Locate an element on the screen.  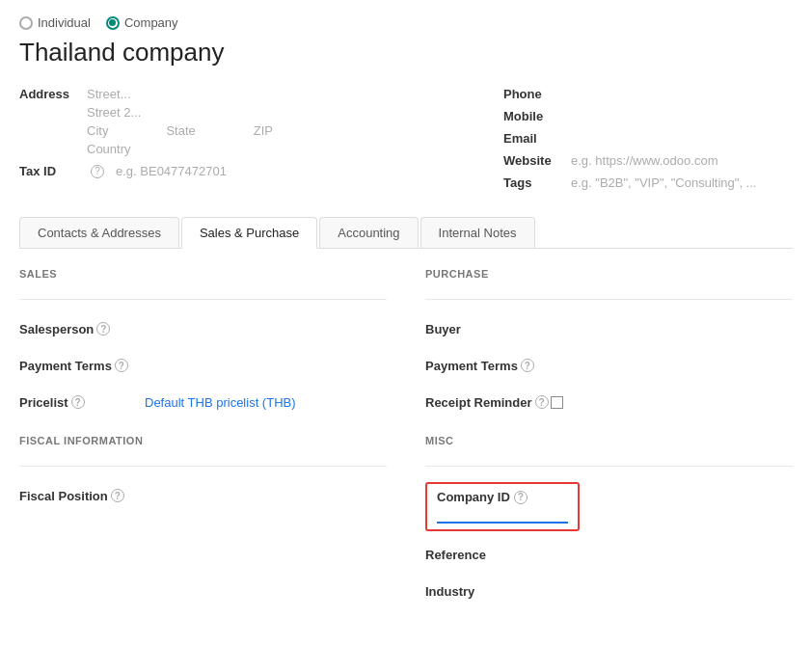
phone-field: Phone is located at coordinates (648, 94).